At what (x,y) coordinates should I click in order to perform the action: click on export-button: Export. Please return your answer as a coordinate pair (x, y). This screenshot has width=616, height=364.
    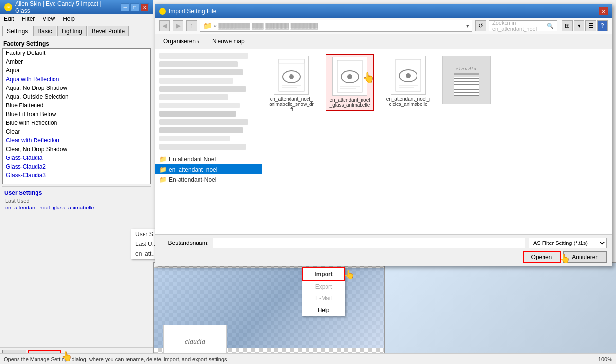
    Looking at the image, I should click on (324, 287).